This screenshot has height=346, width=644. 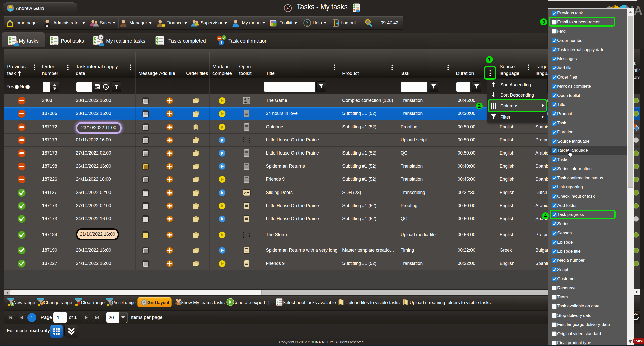 What do you see at coordinates (221, 43) in the screenshot?
I see `svg-text: i` at bounding box center [221, 43].